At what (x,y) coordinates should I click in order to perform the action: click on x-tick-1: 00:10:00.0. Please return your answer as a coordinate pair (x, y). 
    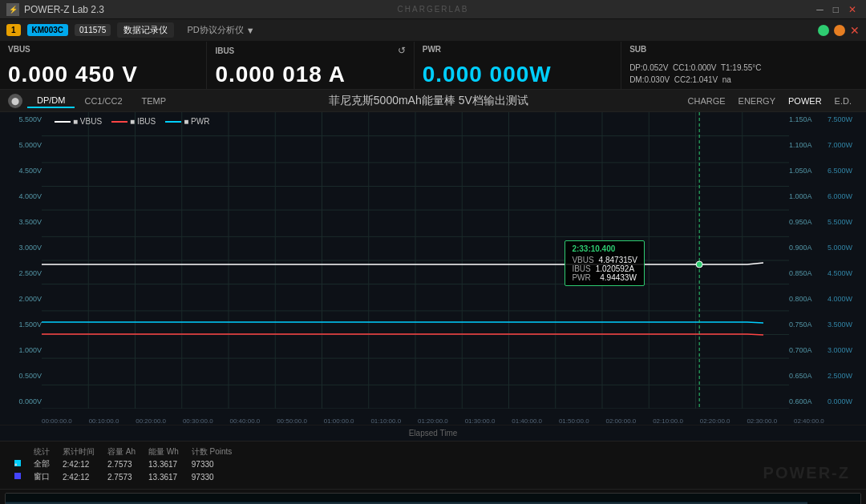
    Looking at the image, I should click on (104, 421).